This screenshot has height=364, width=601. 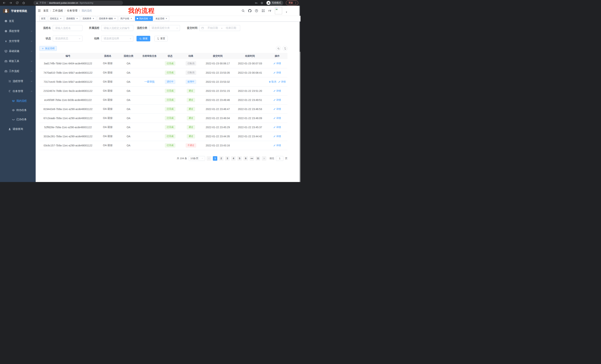 I want to click on sidebar-item-流程管理: 流程管理, so click(x=18, y=81).